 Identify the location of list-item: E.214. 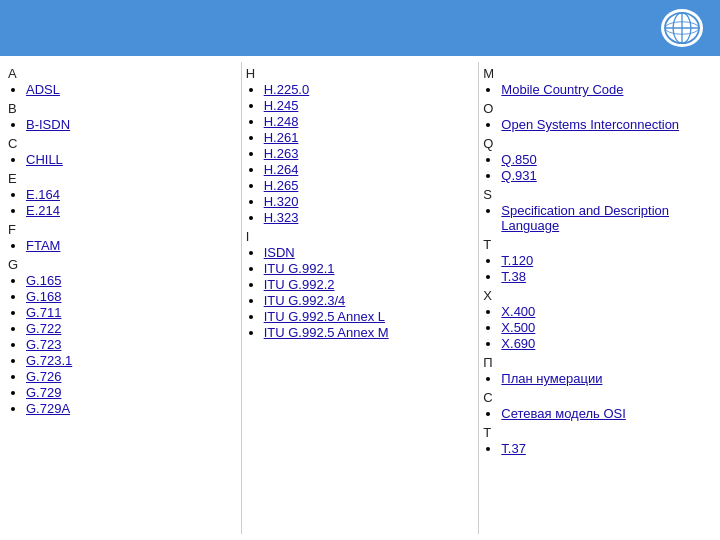
(132, 210).